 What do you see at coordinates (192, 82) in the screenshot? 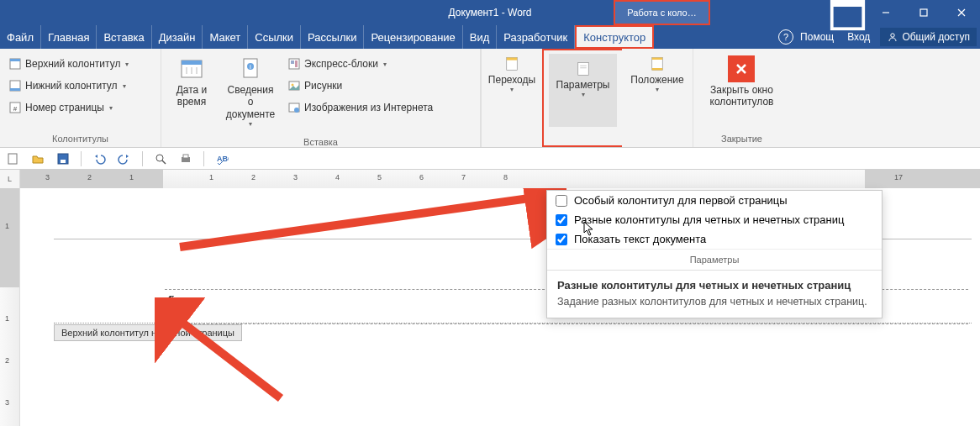
I see `datetime-button: Дата и время` at bounding box center [192, 82].